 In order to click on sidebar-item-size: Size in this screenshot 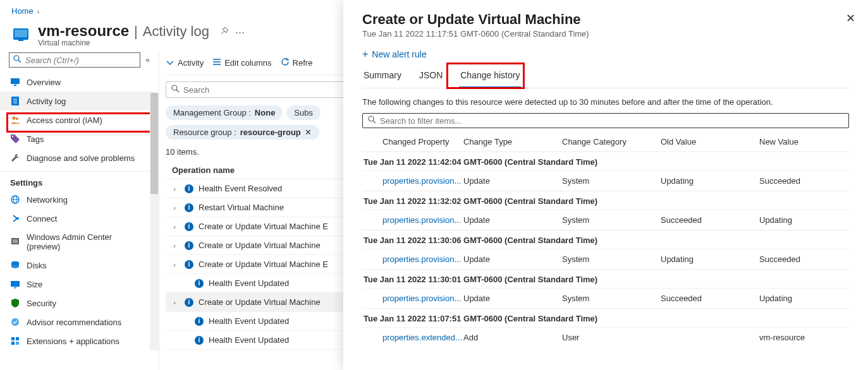, I will do `click(78, 284)`.